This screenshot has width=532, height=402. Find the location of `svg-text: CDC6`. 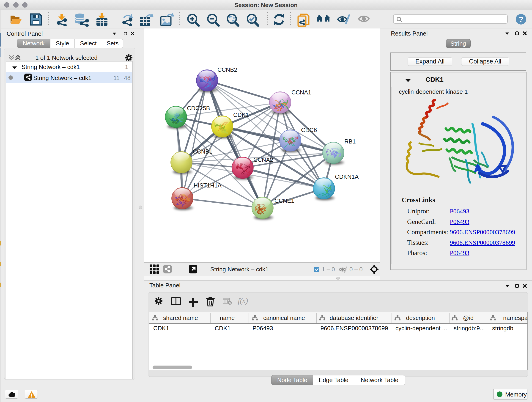

svg-text: CDC6 is located at coordinates (309, 130).